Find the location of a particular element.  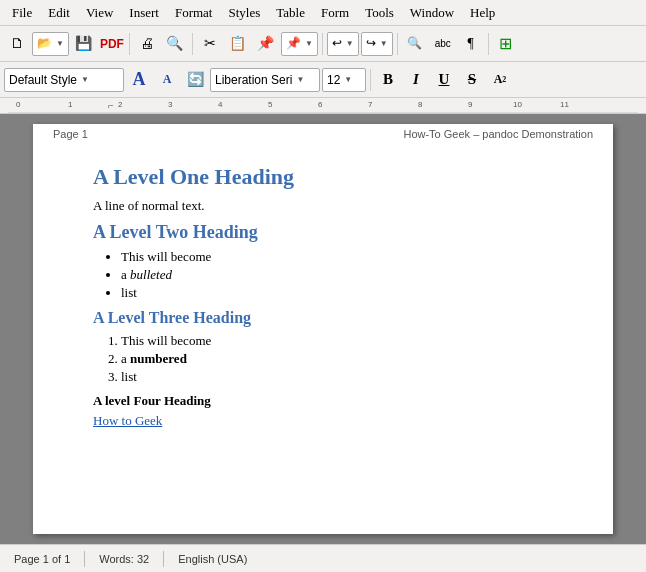

numbered-item2-bold: numbered is located at coordinates (158, 358).